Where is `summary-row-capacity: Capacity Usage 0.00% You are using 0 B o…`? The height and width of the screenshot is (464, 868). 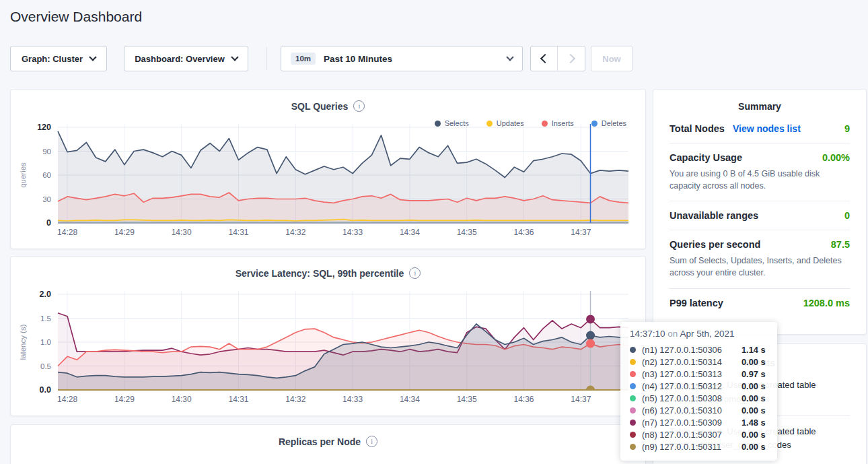
summary-row-capacity: Capacity Usage 0.00% You are using 0 B o… is located at coordinates (760, 172).